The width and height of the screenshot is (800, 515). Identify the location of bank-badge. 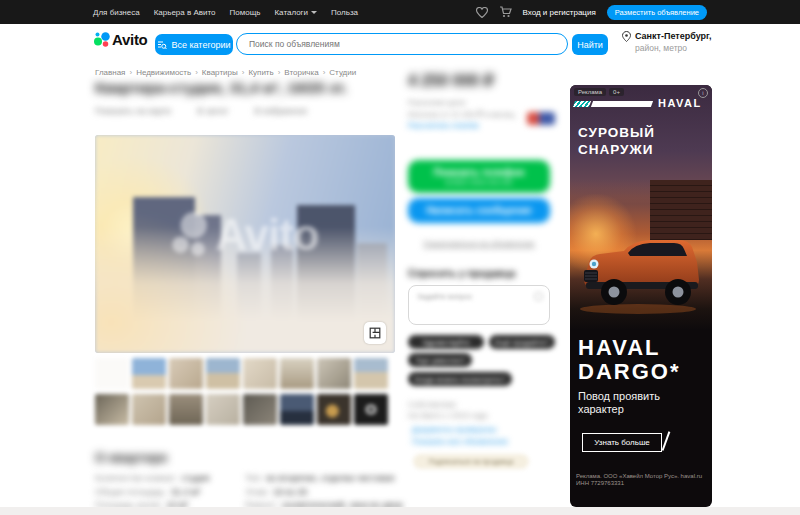
(541, 118).